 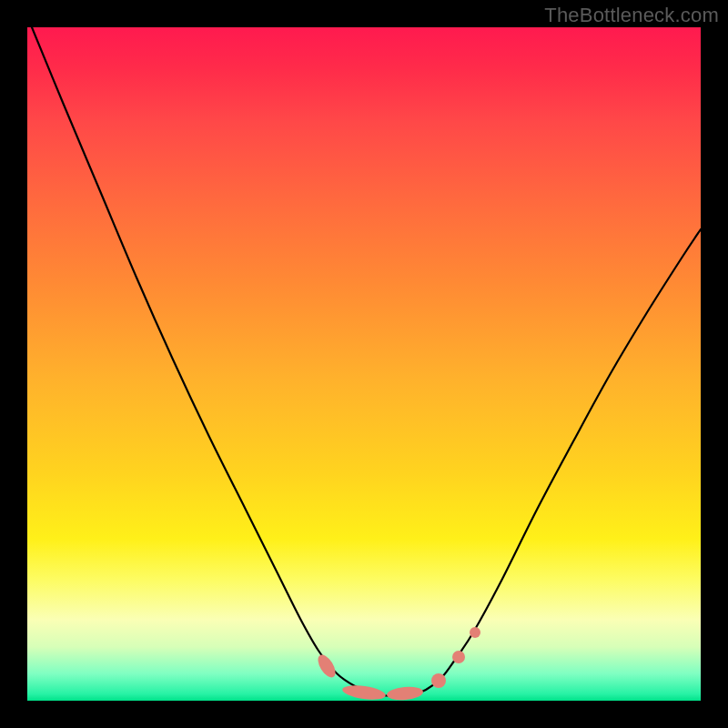 I want to click on curve-markers, so click(x=398, y=664).